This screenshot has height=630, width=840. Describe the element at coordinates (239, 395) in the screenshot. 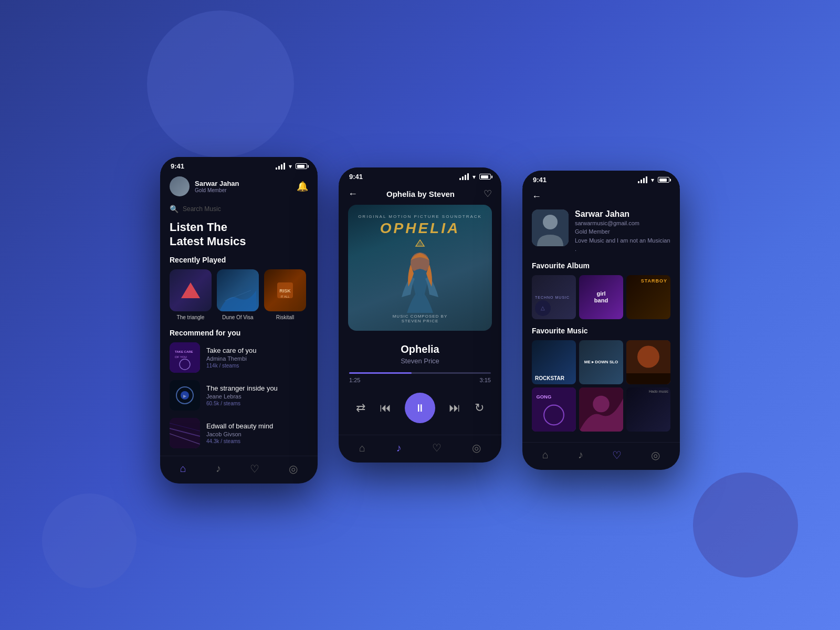

I see `rec-item-2: ▶ The stranger inside you Jeane Lebras 6…` at that location.